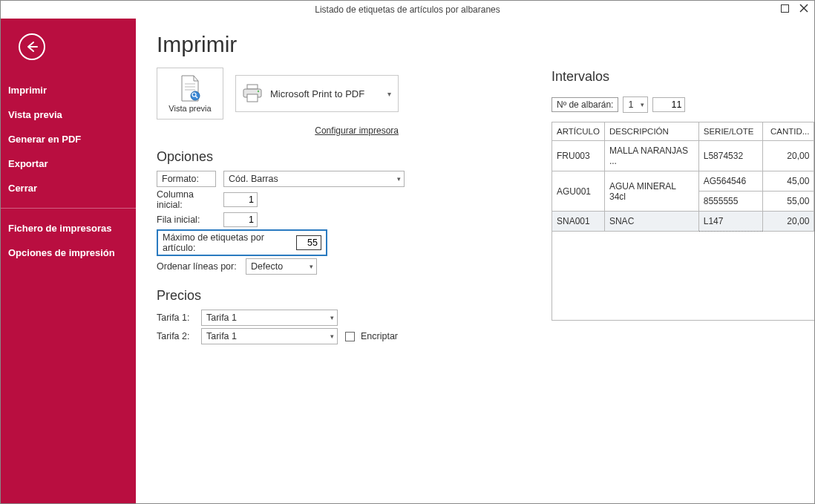 The width and height of the screenshot is (815, 504). I want to click on col-serie: SERIE/LOTE, so click(730, 132).